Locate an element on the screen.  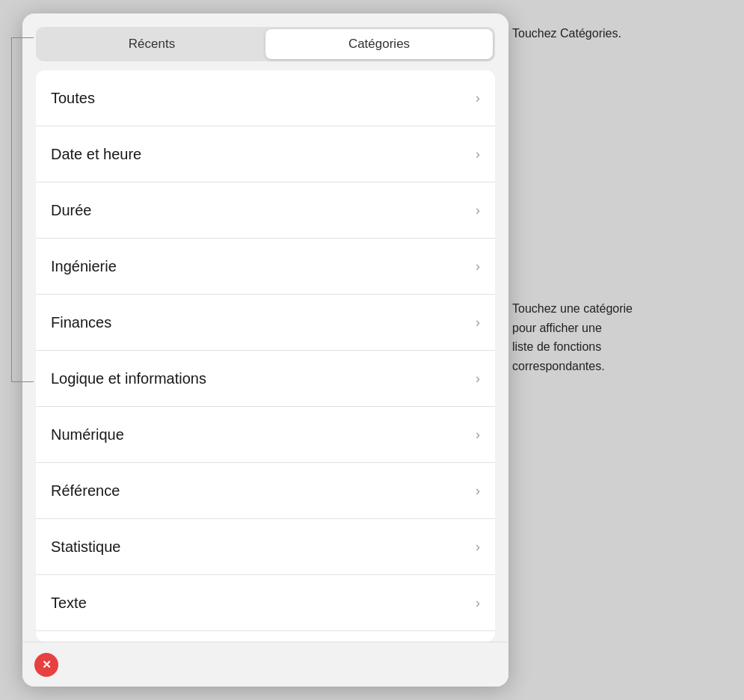
chevron-icon-reference: › is located at coordinates (478, 491).